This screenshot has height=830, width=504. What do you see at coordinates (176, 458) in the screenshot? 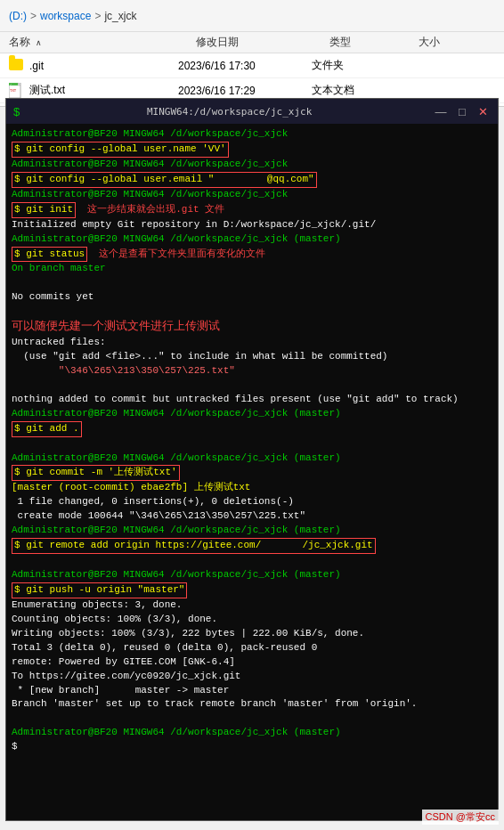
I see `prompt-6: Administrator@BF20 MINGW64 /d/workspace/…` at bounding box center [176, 458].